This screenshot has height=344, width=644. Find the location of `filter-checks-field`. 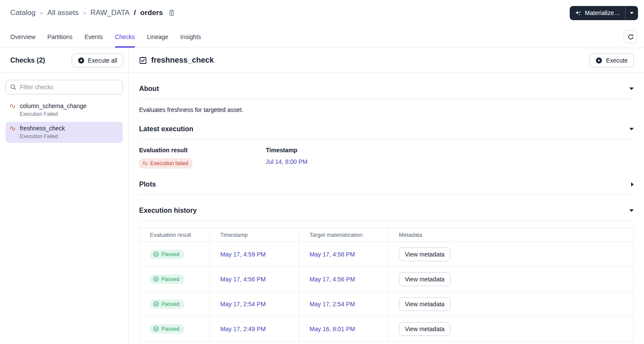

filter-checks-field is located at coordinates (64, 87).